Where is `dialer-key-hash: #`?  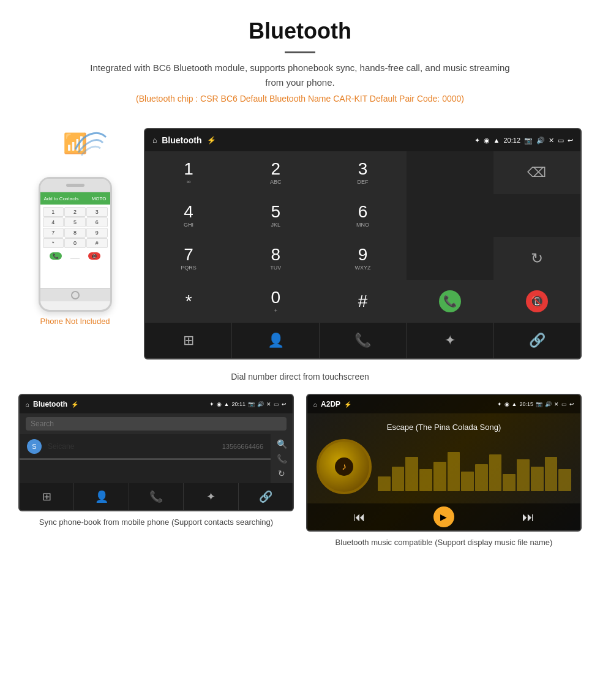
dialer-key-hash: # is located at coordinates (97, 243).